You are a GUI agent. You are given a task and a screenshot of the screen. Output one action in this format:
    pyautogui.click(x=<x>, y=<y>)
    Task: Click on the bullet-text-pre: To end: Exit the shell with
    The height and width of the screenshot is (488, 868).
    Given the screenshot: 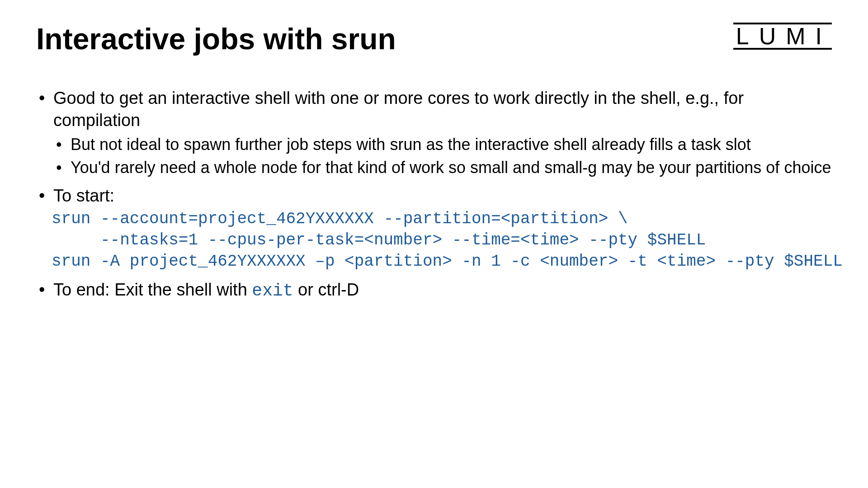 What is the action you would take?
    pyautogui.click(x=153, y=290)
    